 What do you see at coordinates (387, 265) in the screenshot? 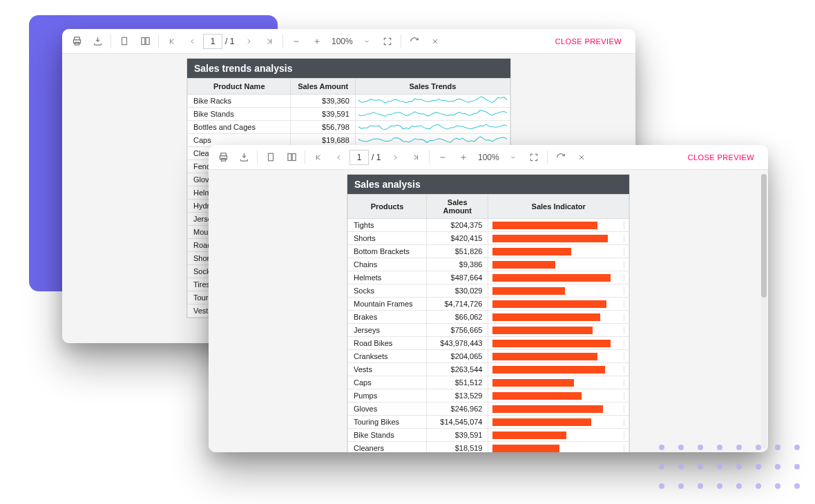
I see `cell-product: Chains` at bounding box center [387, 265].